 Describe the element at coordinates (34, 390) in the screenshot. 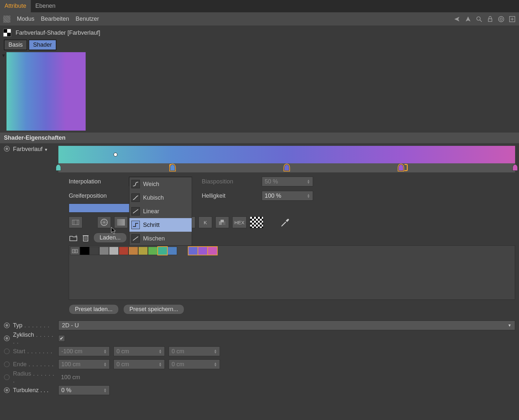

I see `label-turbulenz: Turbulenz . . .` at that location.